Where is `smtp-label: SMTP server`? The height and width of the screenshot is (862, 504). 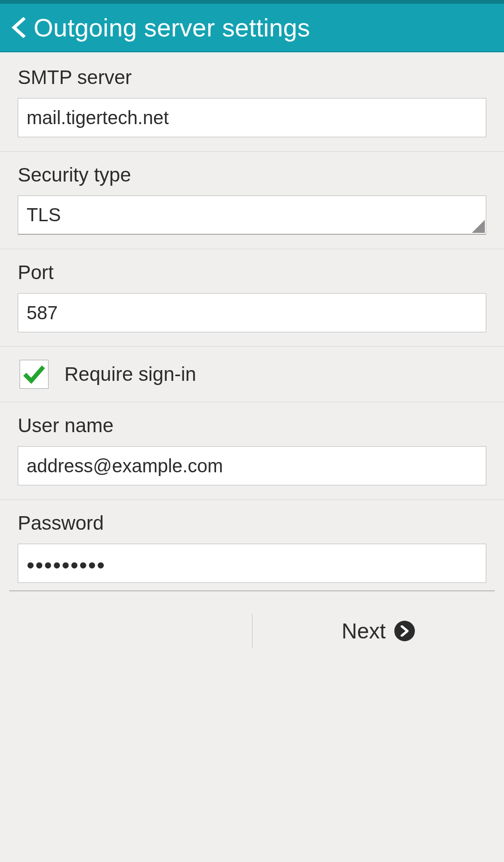
smtp-label: SMTP server is located at coordinates (252, 77).